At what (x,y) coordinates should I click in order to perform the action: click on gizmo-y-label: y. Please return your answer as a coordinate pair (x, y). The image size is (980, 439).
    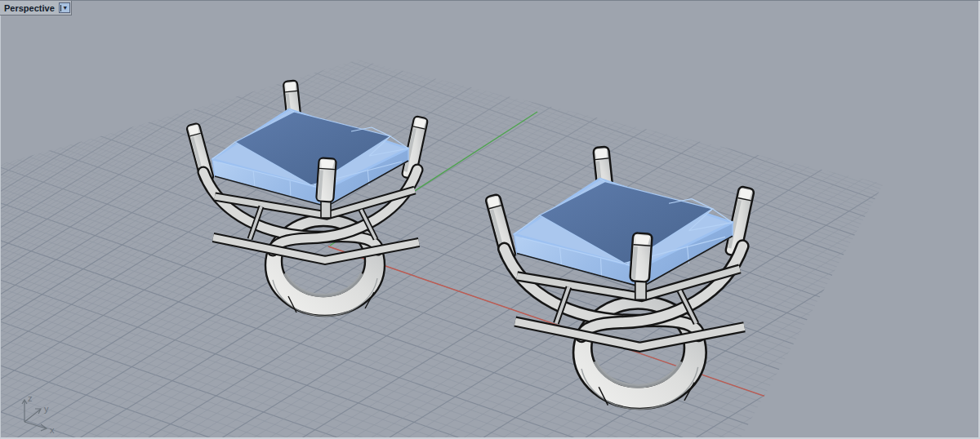
    Looking at the image, I should click on (47, 409).